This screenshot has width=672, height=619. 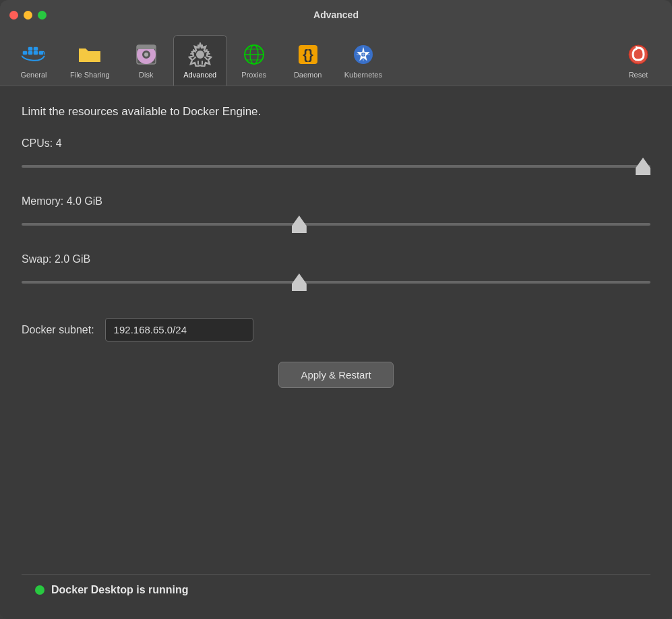 What do you see at coordinates (363, 61) in the screenshot?
I see `tab-kubernetes: Kubernetes` at bounding box center [363, 61].